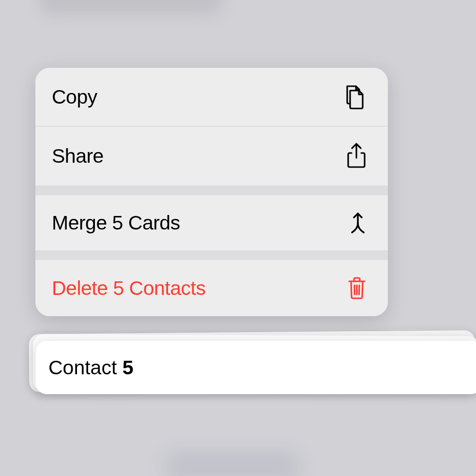  What do you see at coordinates (232, 464) in the screenshot?
I see `background-blur-bottom` at bounding box center [232, 464].